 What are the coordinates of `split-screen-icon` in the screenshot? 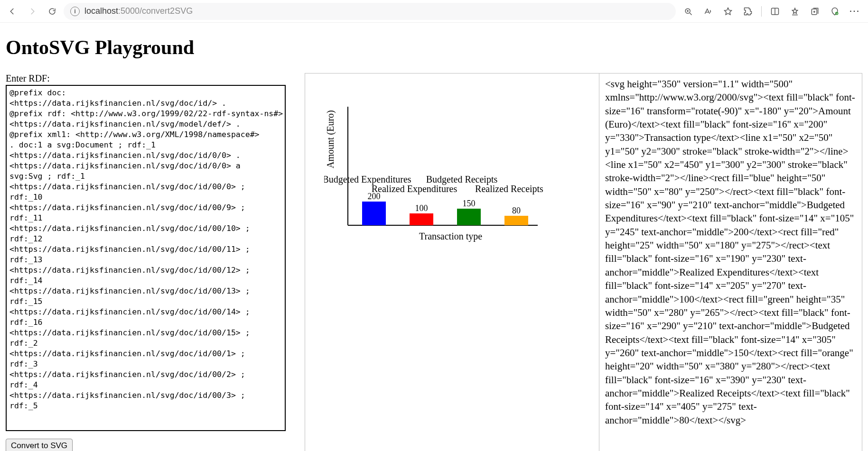 It's located at (775, 11).